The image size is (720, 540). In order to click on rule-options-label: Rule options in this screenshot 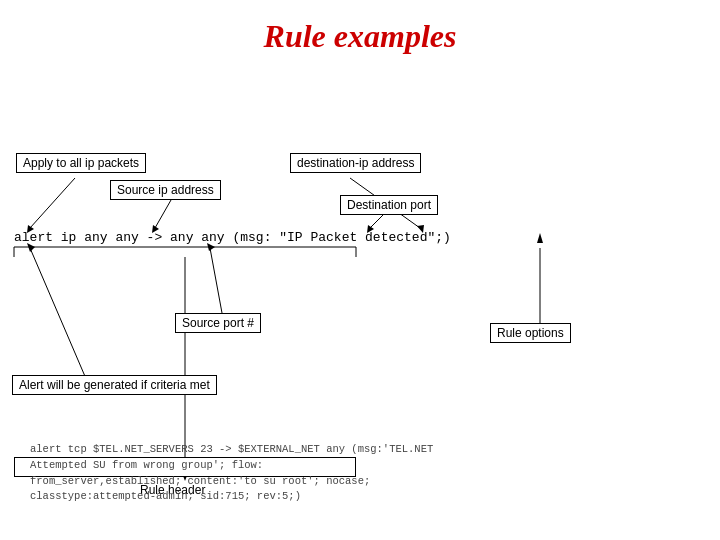, I will do `click(530, 333)`.